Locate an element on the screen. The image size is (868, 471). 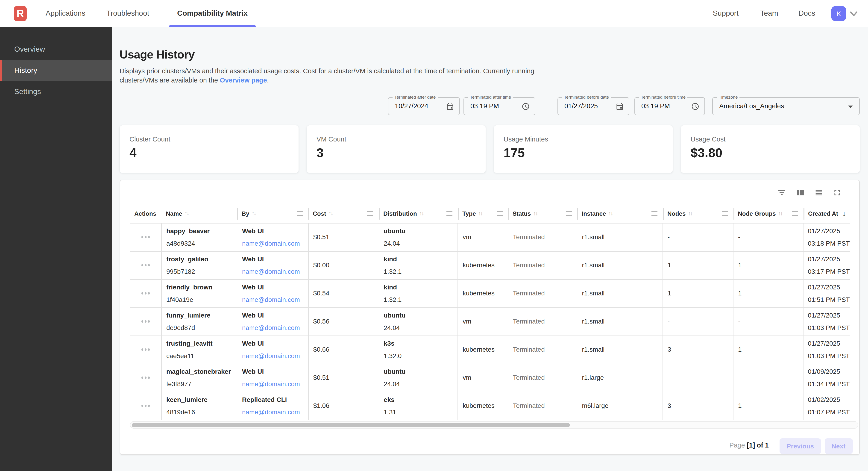
cell-created-at: 01/27/202503:18 PM PST is located at coordinates (827, 237).